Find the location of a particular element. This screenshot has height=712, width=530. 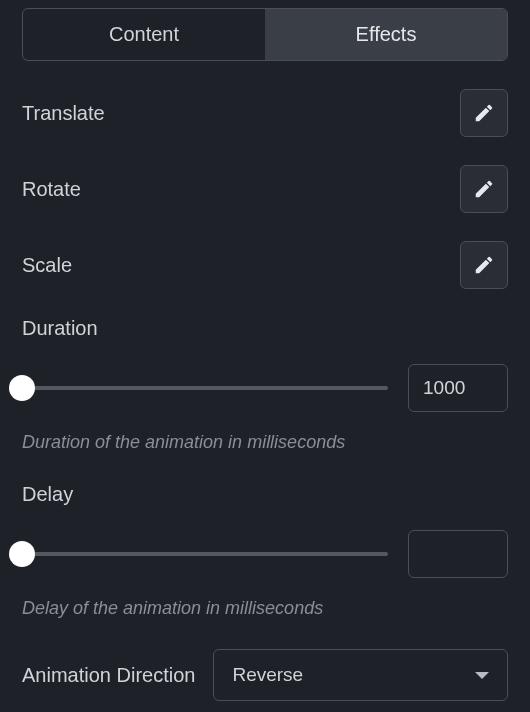

animation-direction-select: Reverse is located at coordinates (360, 675).